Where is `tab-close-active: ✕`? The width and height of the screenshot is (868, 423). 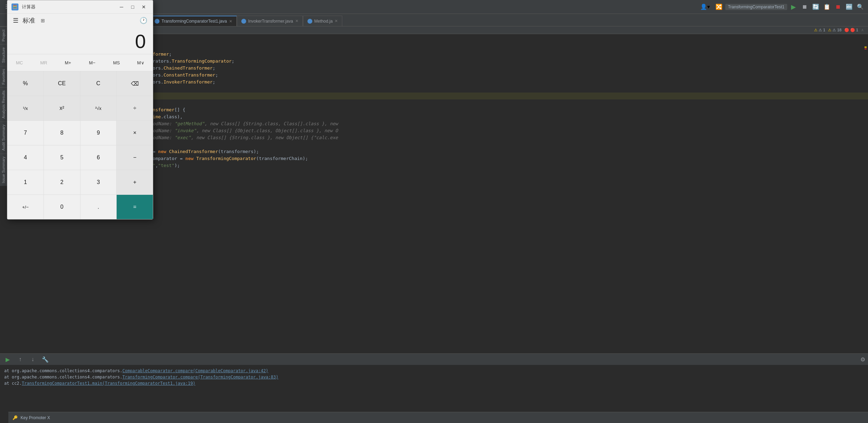 tab-close-active: ✕ is located at coordinates (230, 22).